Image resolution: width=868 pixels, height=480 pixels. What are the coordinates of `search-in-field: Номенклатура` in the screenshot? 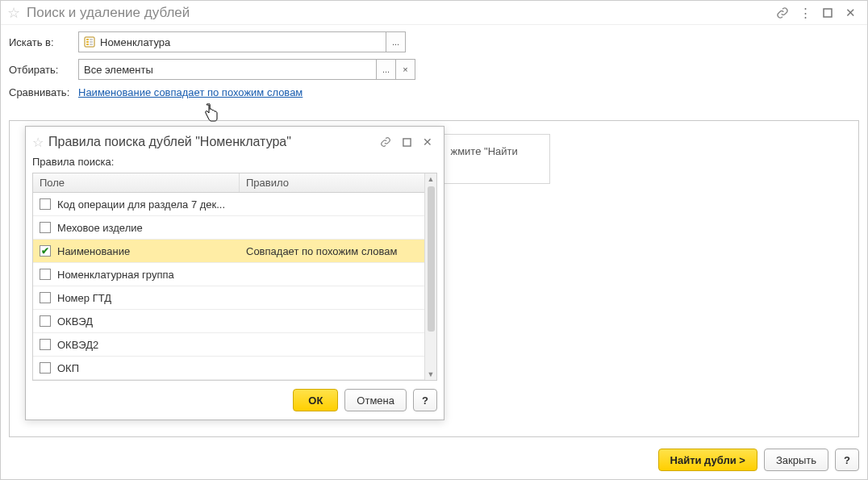 It's located at (232, 42).